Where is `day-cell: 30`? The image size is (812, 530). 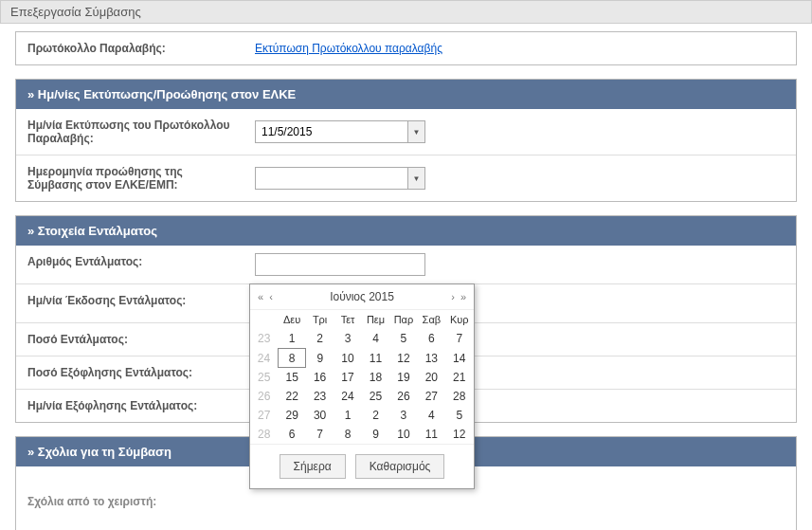 day-cell: 30 is located at coordinates (320, 415).